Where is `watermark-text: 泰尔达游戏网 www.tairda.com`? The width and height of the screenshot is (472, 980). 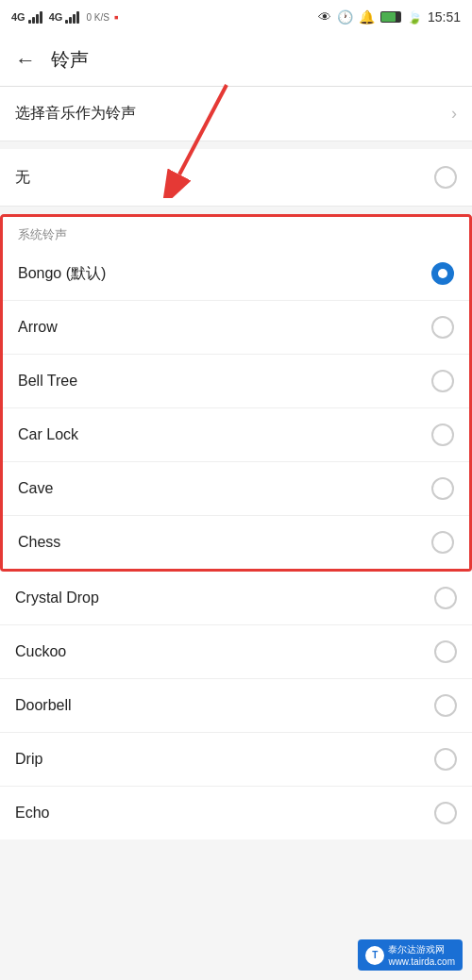 watermark-text: 泰尔达游戏网 www.tairda.com is located at coordinates (421, 955).